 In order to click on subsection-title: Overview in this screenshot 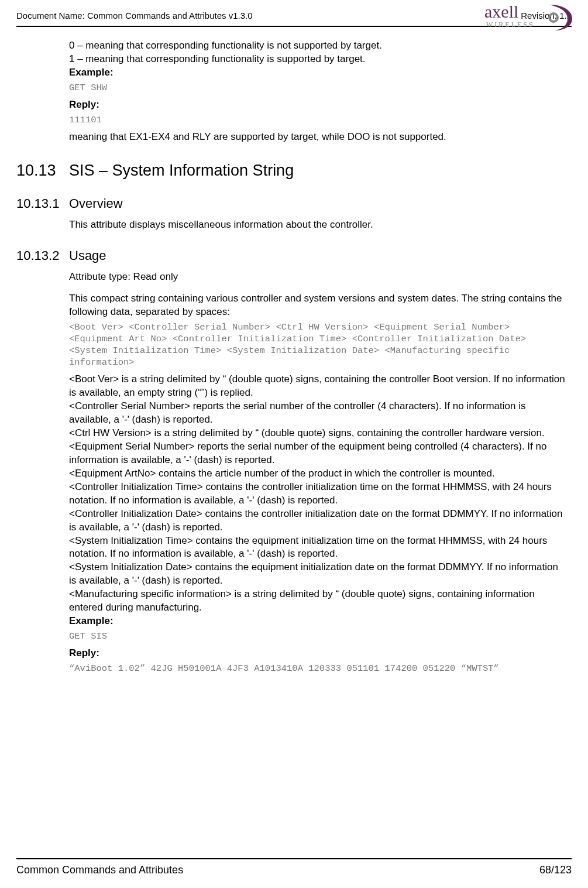, I will do `click(96, 204)`.